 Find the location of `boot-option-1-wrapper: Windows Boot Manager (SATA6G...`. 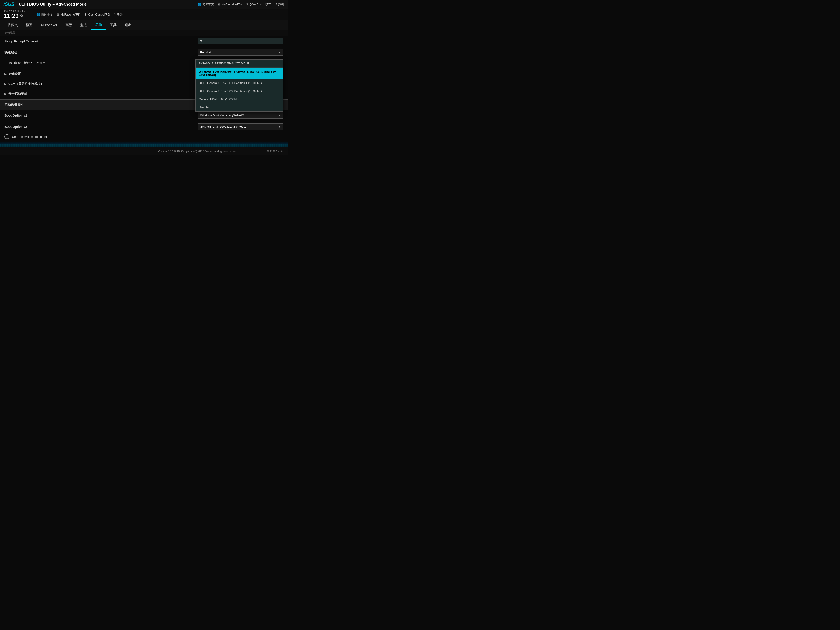

boot-option-1-wrapper: Windows Boot Manager (SATA6G... is located at coordinates (240, 115).